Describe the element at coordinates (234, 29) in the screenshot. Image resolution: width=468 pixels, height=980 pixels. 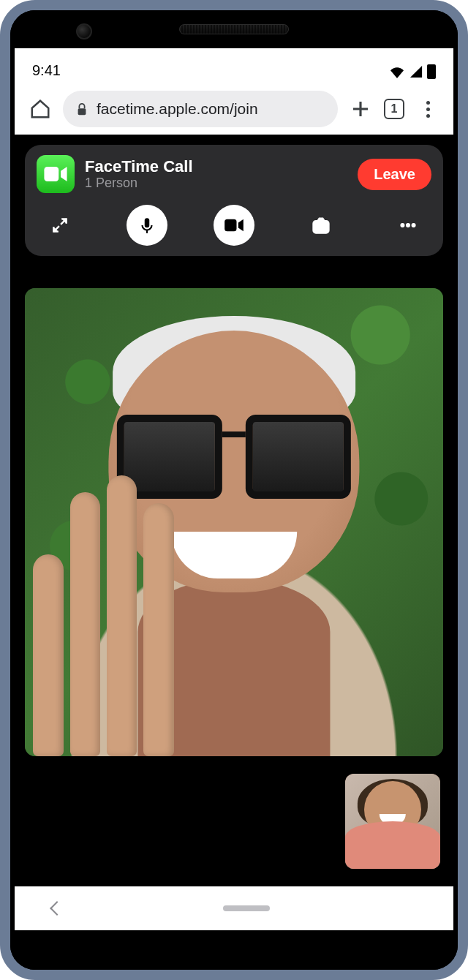
I see `speaker-grill` at that location.